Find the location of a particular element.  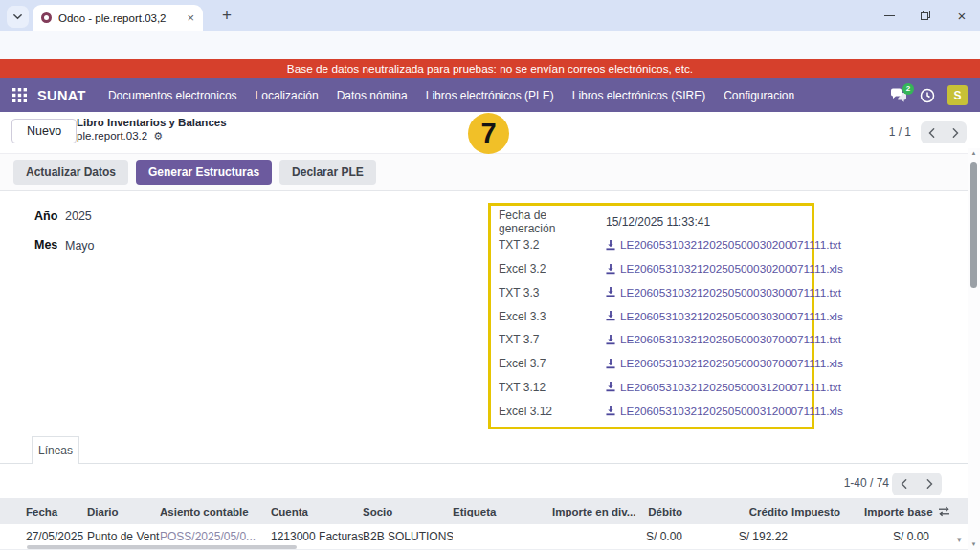

col-importe-divisa: Importe en div... is located at coordinates (595, 512).